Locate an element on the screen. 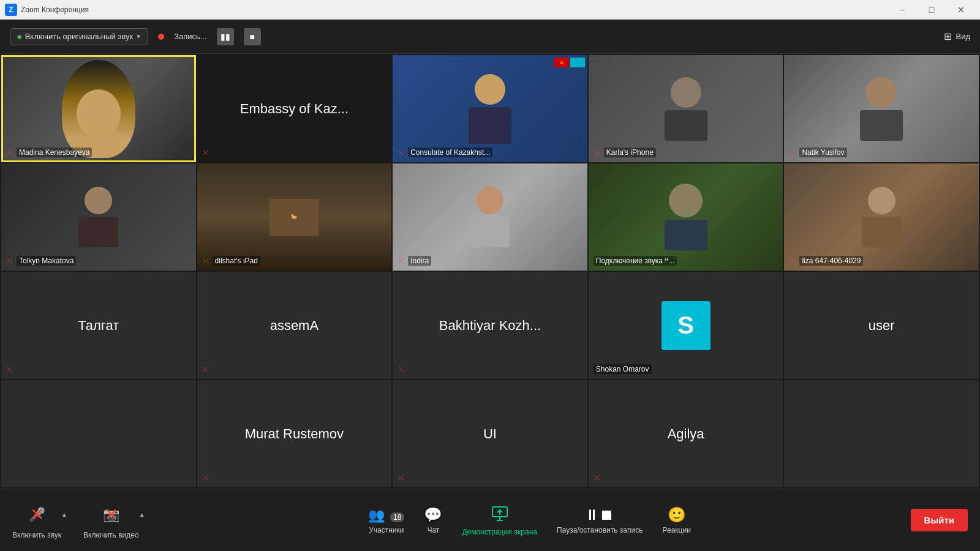  participants-label: Участники is located at coordinates (386, 530).